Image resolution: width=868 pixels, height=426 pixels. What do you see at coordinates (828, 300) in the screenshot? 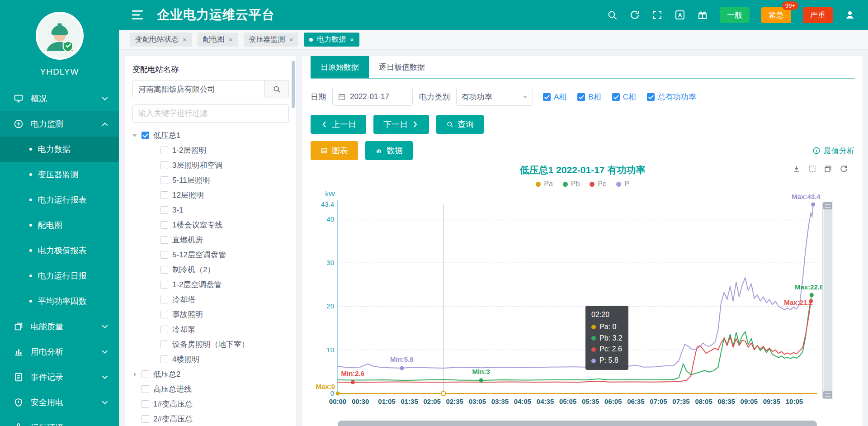
I see `vertical-zoom-slider` at bounding box center [828, 300].